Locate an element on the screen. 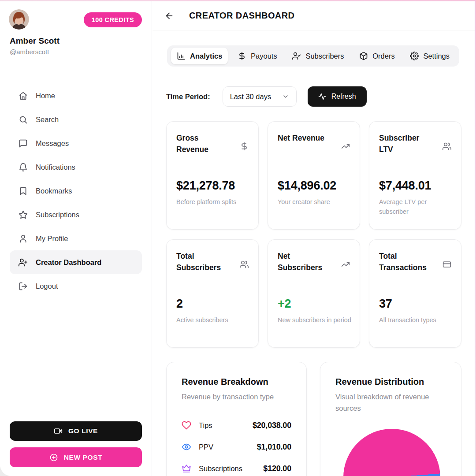 This screenshot has width=476, height=476. time-period-select: Last 30 days is located at coordinates (260, 97).